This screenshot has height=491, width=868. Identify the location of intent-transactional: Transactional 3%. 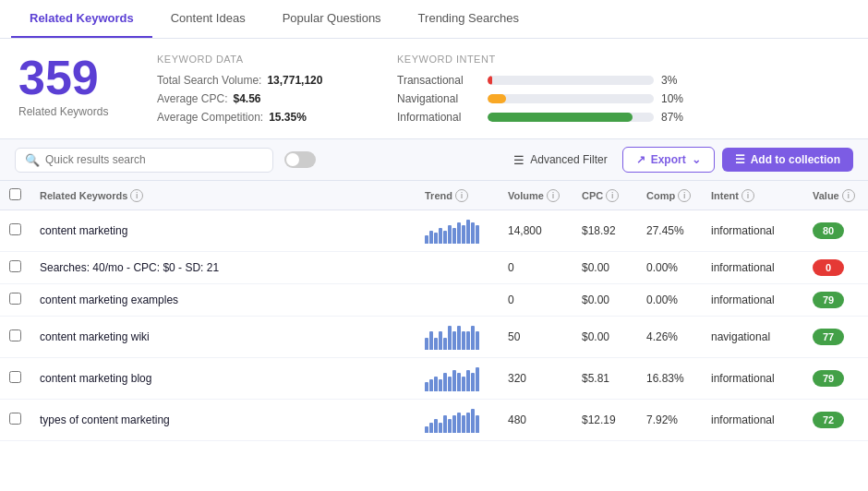
(623, 80).